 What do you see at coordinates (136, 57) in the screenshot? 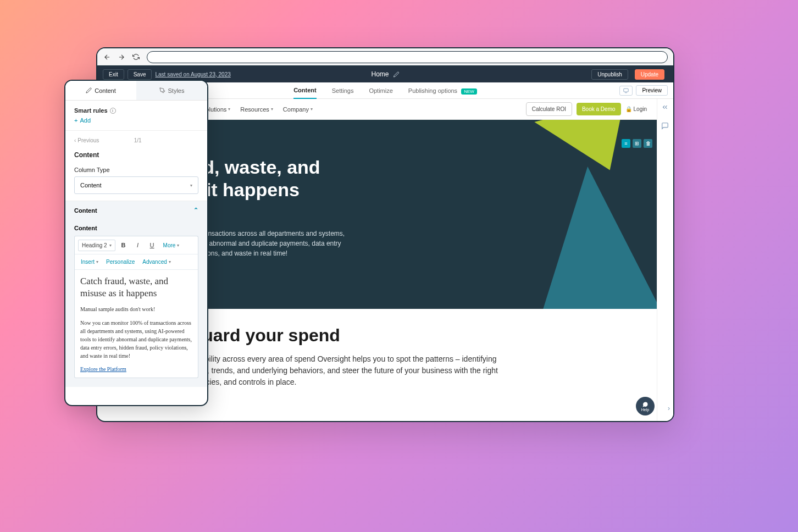
I see `reload-icon` at bounding box center [136, 57].